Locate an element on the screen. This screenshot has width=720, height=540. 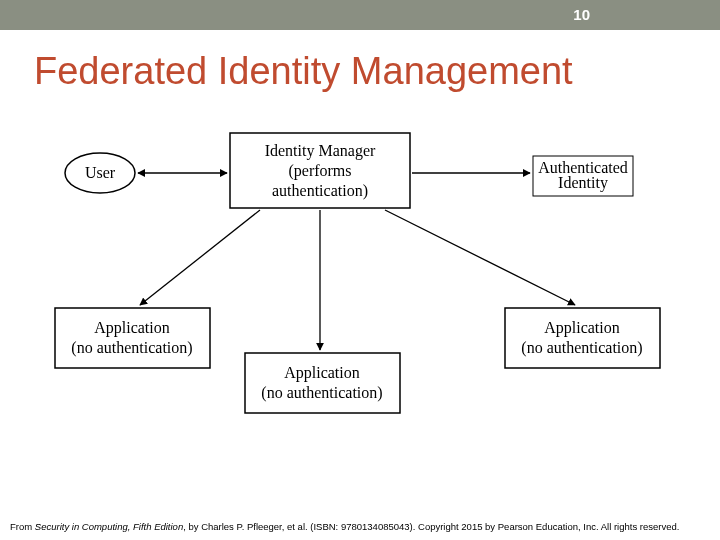
arrow-idmgr-app3 is located at coordinates (480, 258).